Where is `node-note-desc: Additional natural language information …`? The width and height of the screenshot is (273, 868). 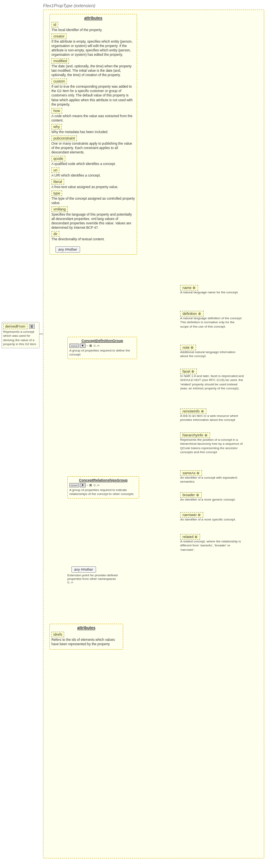 node-note-desc: Additional natural language information … is located at coordinates (212, 355).